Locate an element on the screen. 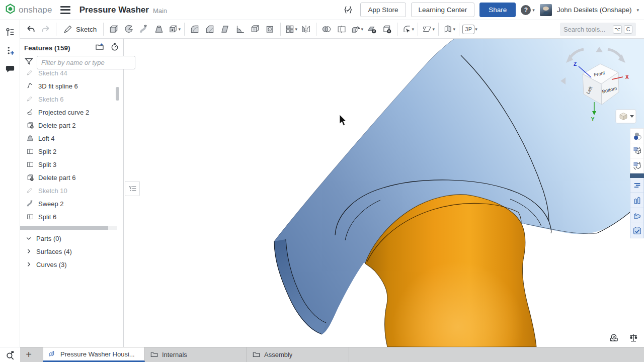 This screenshot has width=644, height=362. section-surfaces: Surfaces (4) is located at coordinates (71, 251).